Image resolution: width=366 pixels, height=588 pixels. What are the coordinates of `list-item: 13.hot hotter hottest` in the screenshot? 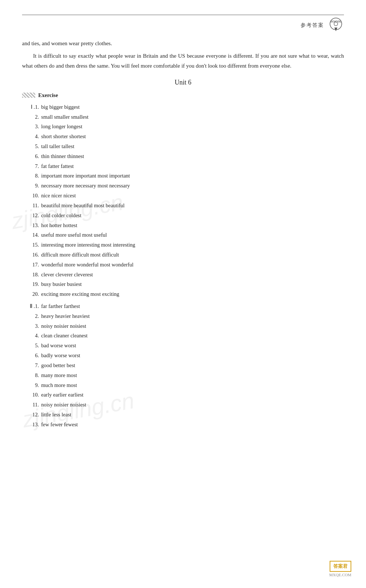 It's located at (183, 226).